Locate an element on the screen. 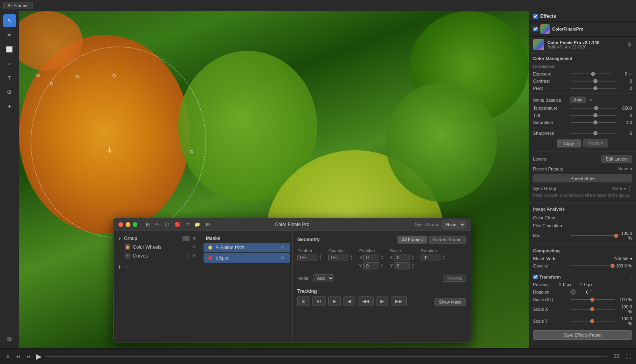 Image resolution: width=636 pixels, height=364 pixels. current-frame-btn: Current Frame is located at coordinates (447, 240).